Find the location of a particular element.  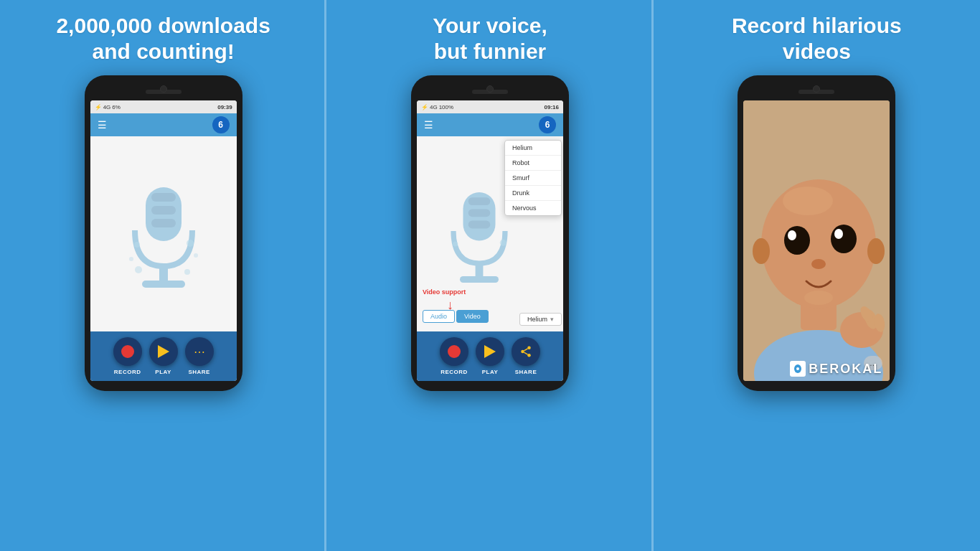

status-left-2: ⚡ 4G 100% is located at coordinates (438, 108).